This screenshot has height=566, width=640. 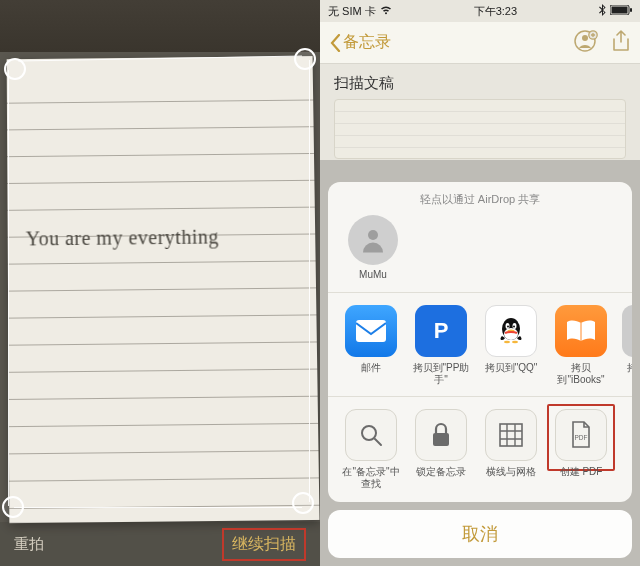 I want to click on share-app-ibooks: 拷贝到"iBooks", so click(x=581, y=346).